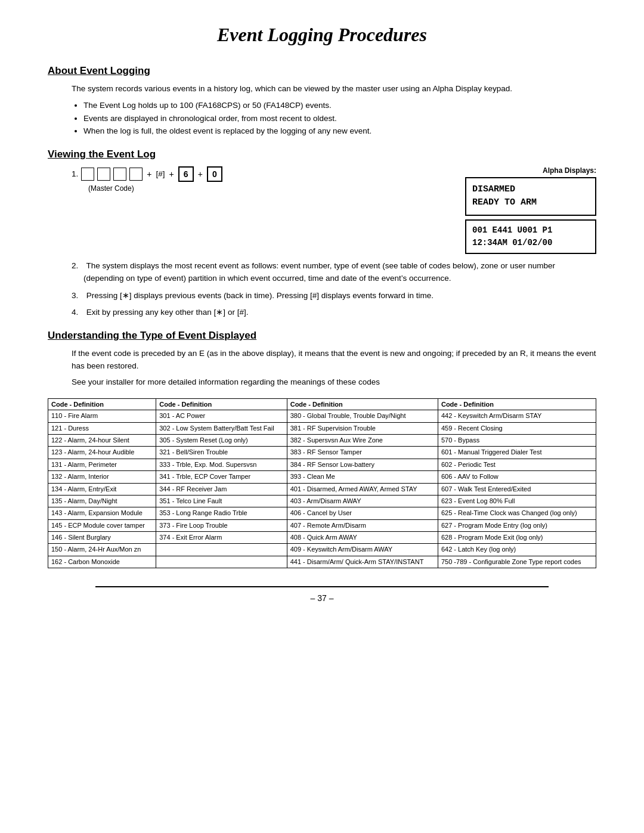 This screenshot has height=833, width=644. Describe the element at coordinates (363, 538) in the screenshot. I see `table-cell-10-2: 408 - Quick Arm AWAY` at that location.